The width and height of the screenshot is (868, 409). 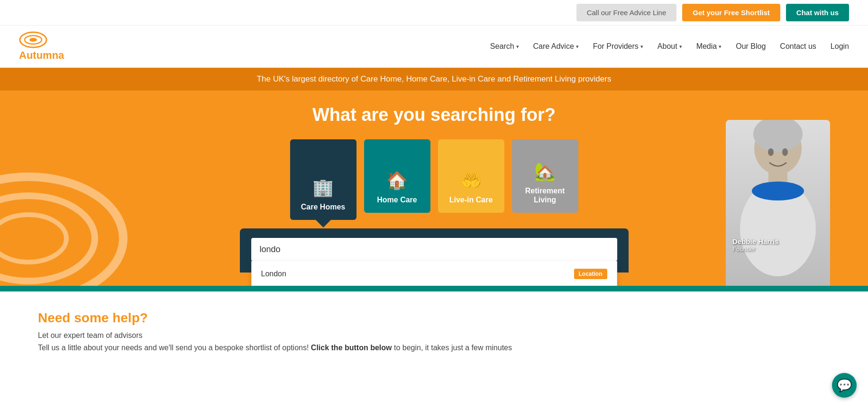 I want to click on search-input, so click(x=434, y=249).